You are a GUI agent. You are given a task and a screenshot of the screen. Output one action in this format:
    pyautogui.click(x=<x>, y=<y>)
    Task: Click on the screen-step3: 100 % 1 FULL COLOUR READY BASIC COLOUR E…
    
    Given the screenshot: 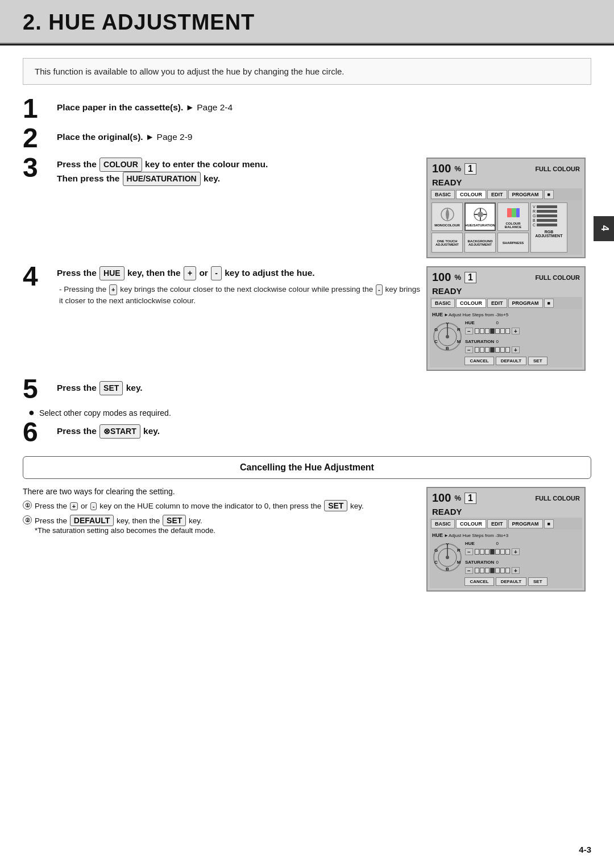 What is the action you would take?
    pyautogui.click(x=506, y=208)
    